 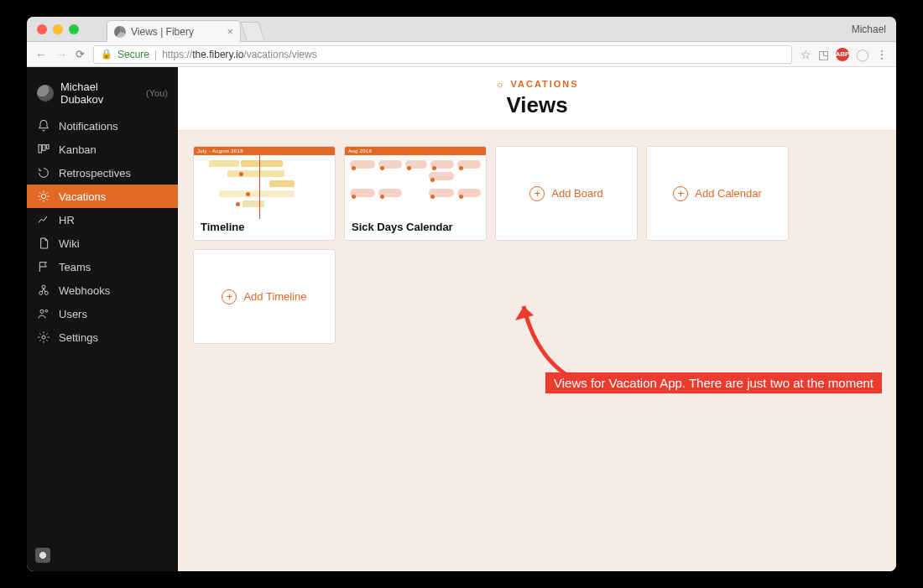 What do you see at coordinates (44, 267) in the screenshot?
I see `flag-icon` at bounding box center [44, 267].